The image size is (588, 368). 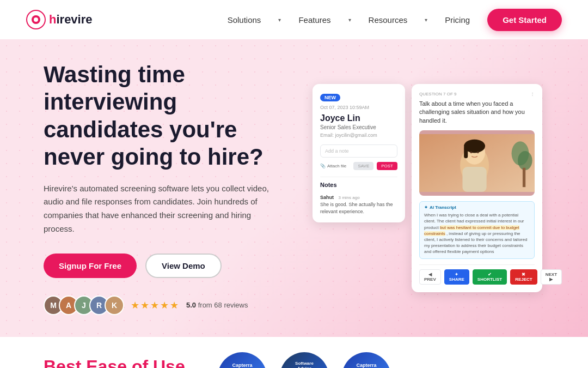 What do you see at coordinates (359, 166) in the screenshot?
I see `card-actions: 📎 Attach file SAVE POST` at bounding box center [359, 166].